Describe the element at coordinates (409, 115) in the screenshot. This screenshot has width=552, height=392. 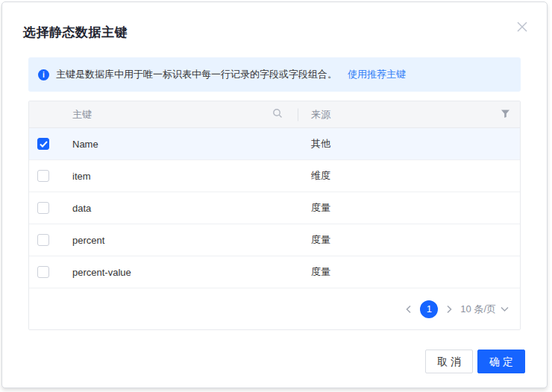
I see `header-source-cell: 来源` at that location.